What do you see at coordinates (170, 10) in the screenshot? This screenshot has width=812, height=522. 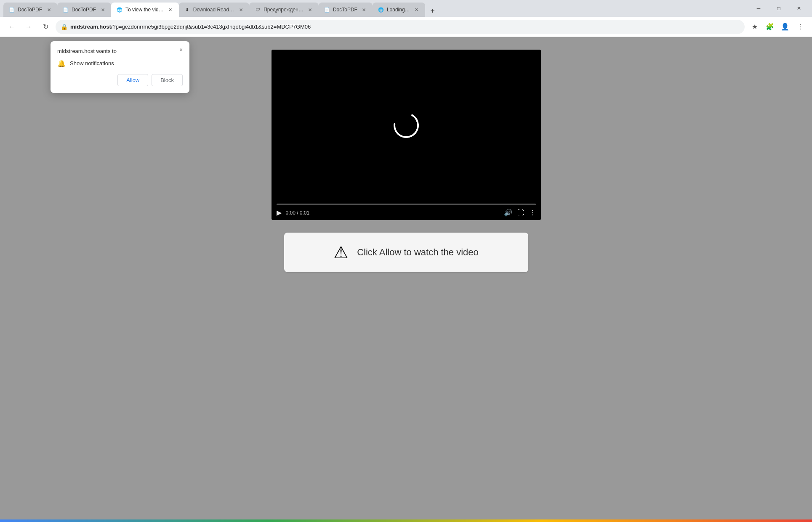 I see `tab-3-close: ✕` at bounding box center [170, 10].